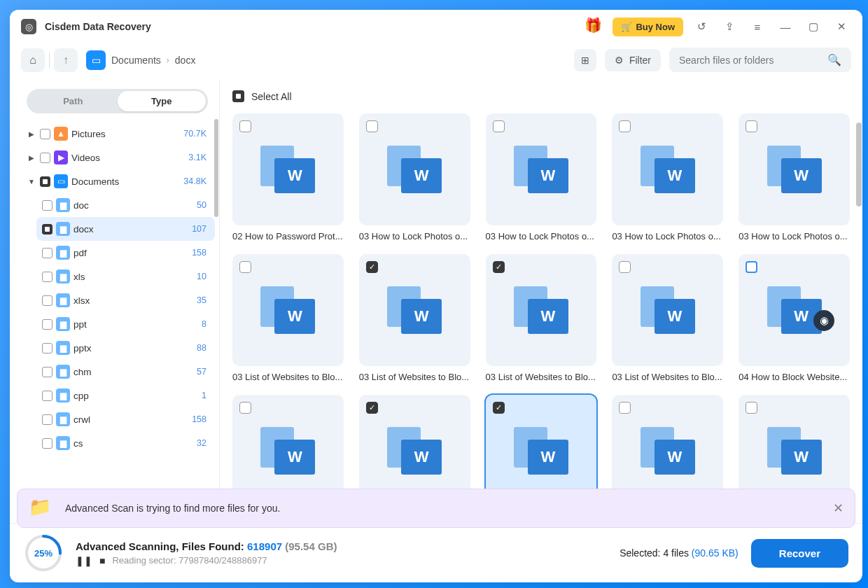 The height and width of the screenshot is (588, 868). I want to click on pause-button: ❚❚, so click(84, 561).